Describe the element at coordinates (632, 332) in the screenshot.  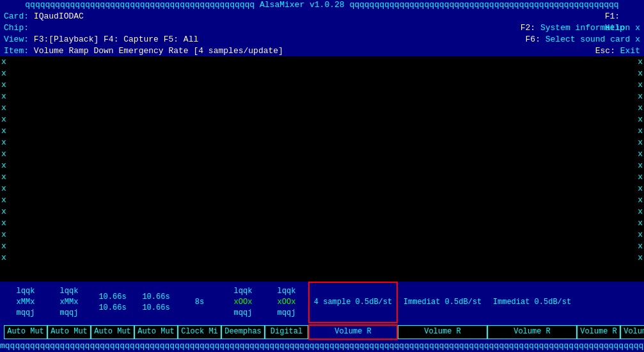
I see `label-11: Volume R` at that location.